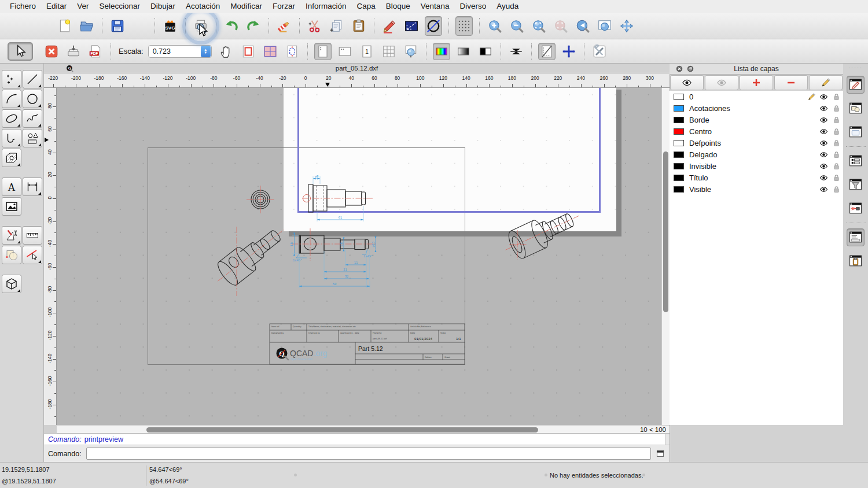 The image size is (868, 488). What do you see at coordinates (32, 255) in the screenshot?
I see `select-tool-button` at bounding box center [32, 255].